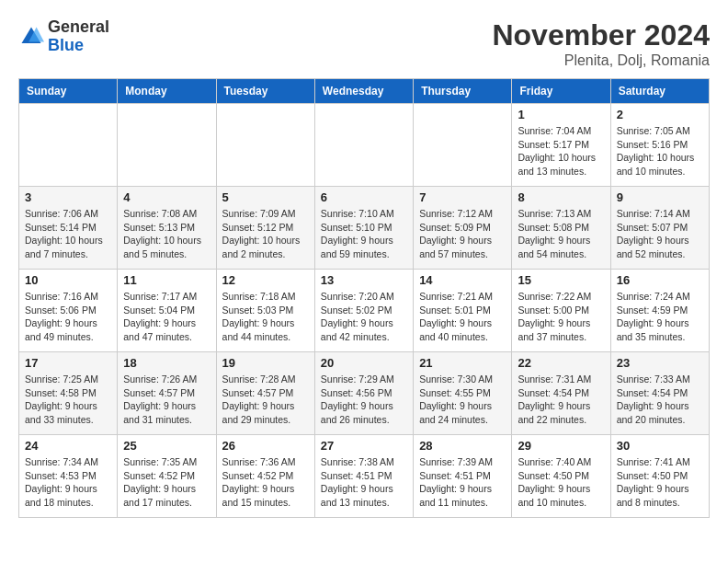 The image size is (728, 563). What do you see at coordinates (364, 92) in the screenshot?
I see `calendar-header-wednesday: Wednesday` at bounding box center [364, 92].